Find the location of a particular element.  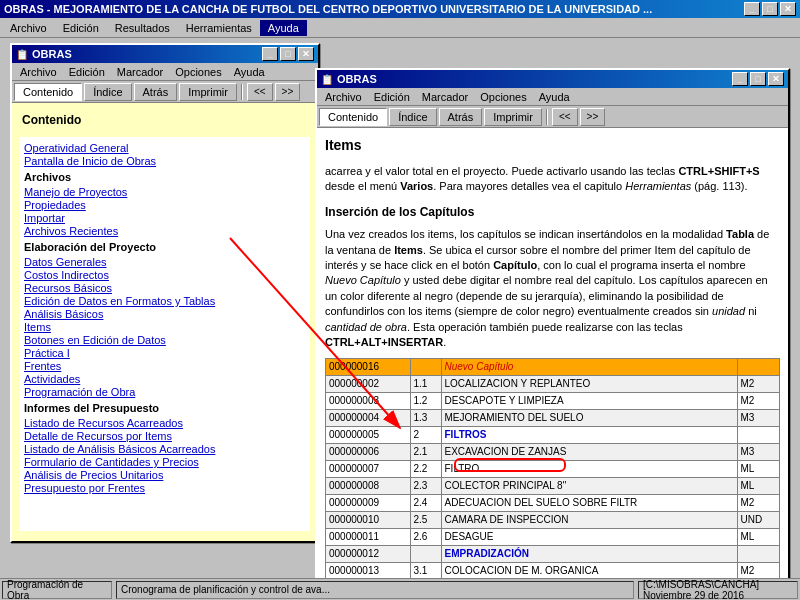

wr-menu-edicion: Edición is located at coordinates (392, 97).